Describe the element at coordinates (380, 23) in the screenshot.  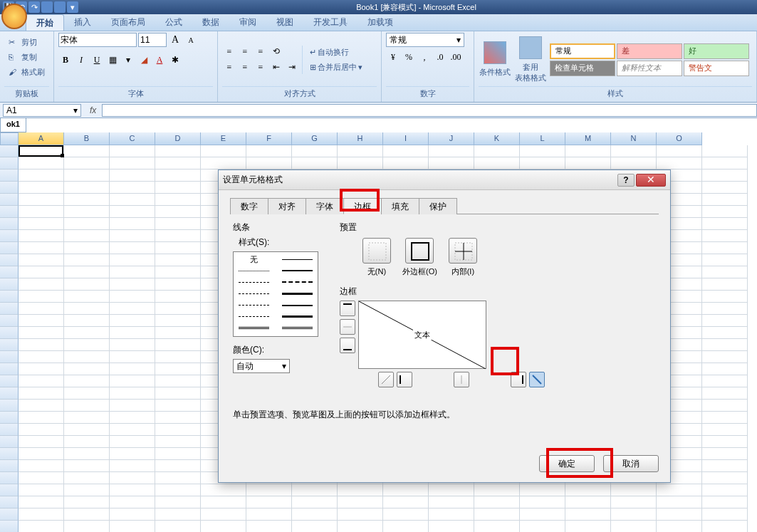
I see `tab-addins: 加载项` at that location.